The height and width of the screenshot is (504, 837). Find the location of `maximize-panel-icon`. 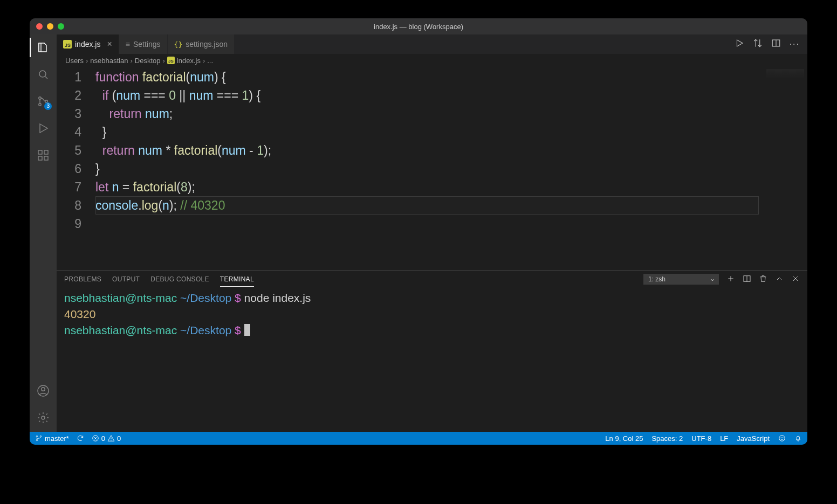

maximize-panel-icon is located at coordinates (779, 279).